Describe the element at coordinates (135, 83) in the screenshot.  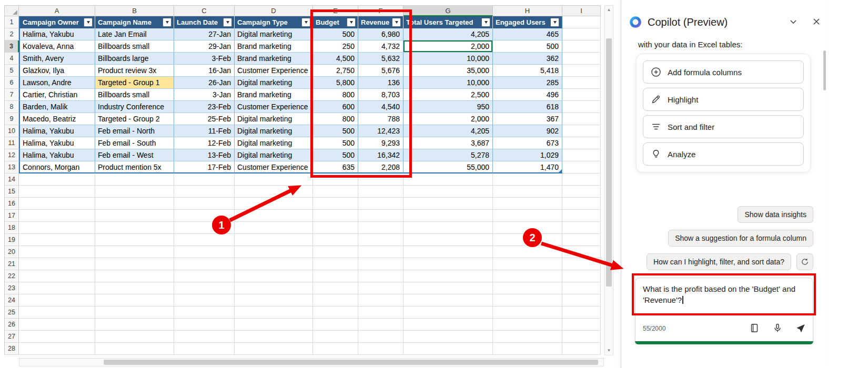
I see `cell-campaign-name: Targeted - Group 1` at that location.